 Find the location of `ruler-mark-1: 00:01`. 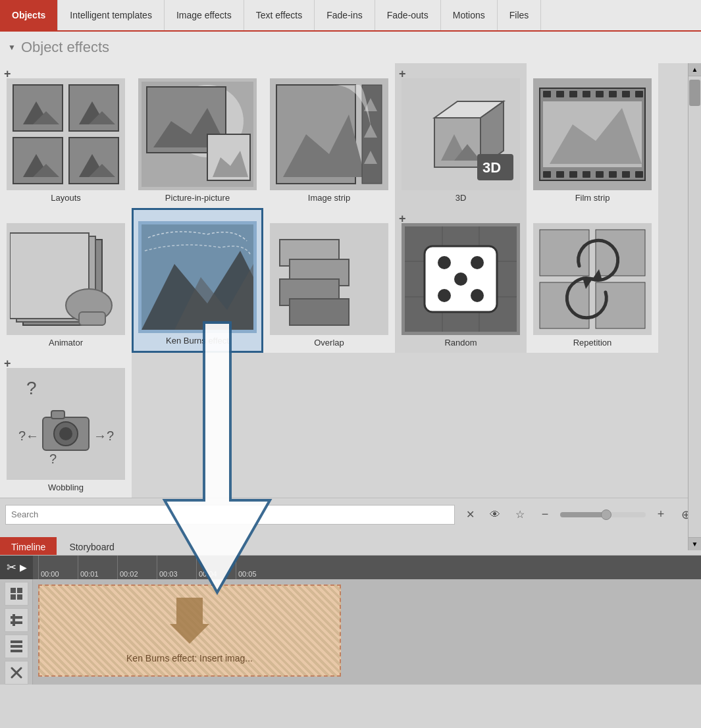

ruler-mark-1: 00:01 is located at coordinates (97, 567).